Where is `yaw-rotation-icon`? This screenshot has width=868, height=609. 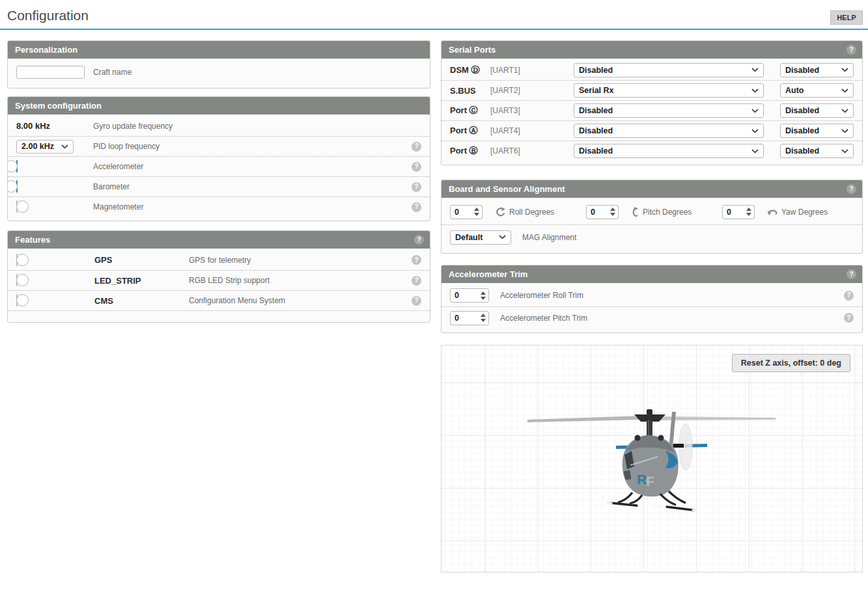 yaw-rotation-icon is located at coordinates (772, 212).